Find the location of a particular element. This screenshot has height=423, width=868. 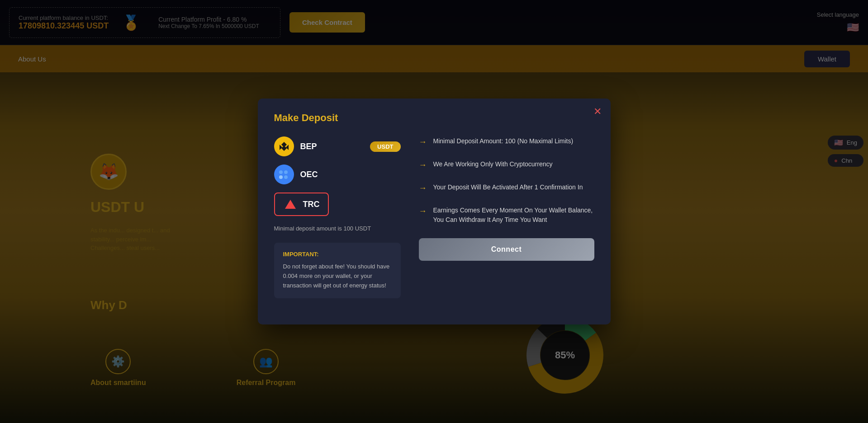

chain-oec-option: OEC is located at coordinates (337, 174).